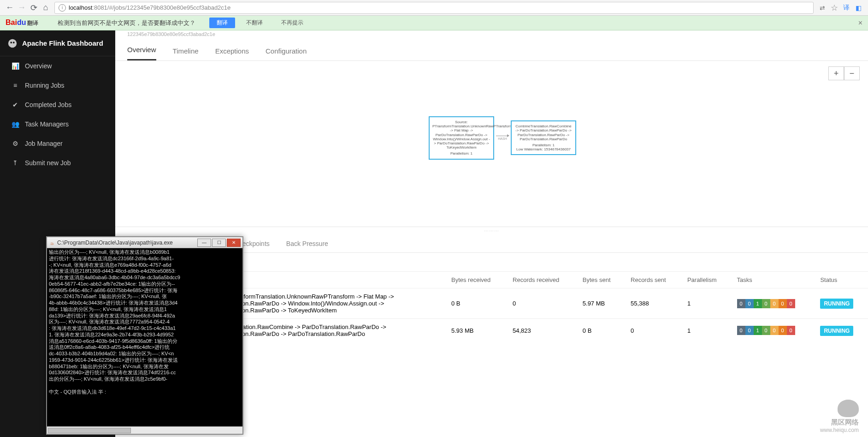 This screenshot has height=437, width=868. What do you see at coordinates (145, 243) in the screenshot?
I see `console-titlebar: C:\ProgramData\Oracle\Java\javapath\java…` at bounding box center [145, 243].